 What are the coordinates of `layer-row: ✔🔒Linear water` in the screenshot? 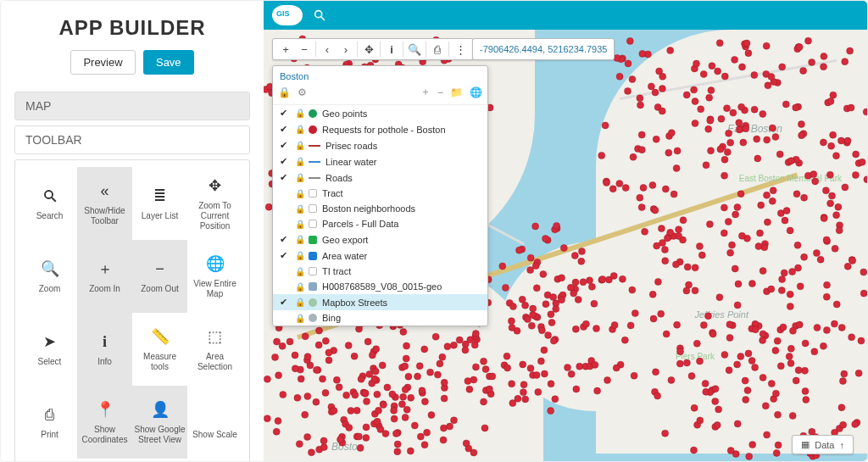 It's located at (380, 161).